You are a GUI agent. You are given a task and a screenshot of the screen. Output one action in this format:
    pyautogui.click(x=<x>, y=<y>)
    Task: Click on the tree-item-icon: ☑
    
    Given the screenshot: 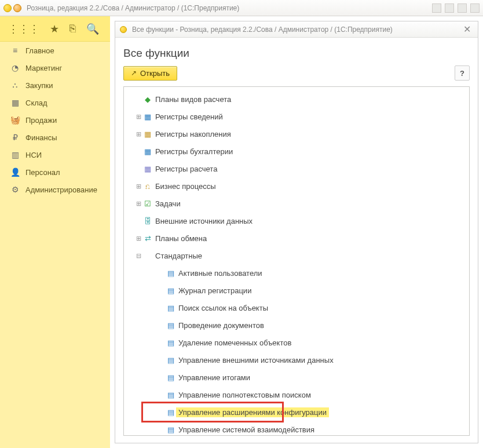 What is the action you would take?
    pyautogui.click(x=148, y=204)
    